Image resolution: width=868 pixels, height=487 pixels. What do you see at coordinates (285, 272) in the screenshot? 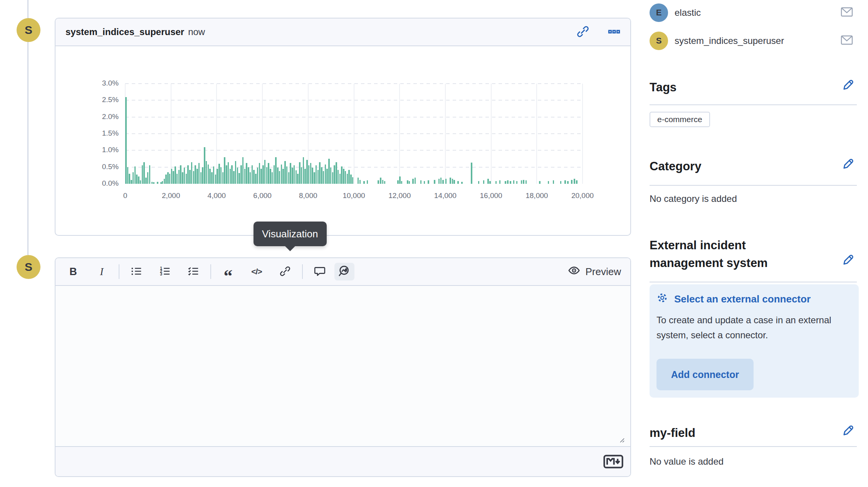
I see `insert-link-button` at bounding box center [285, 272].